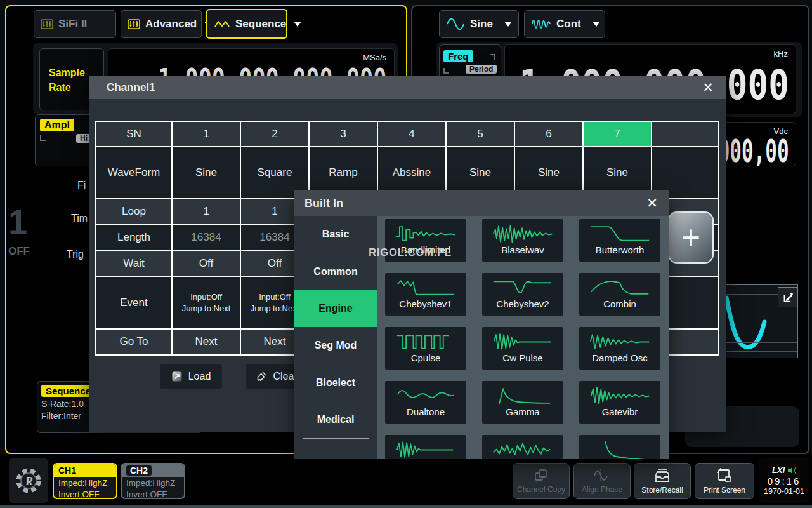 The image size is (812, 508). I want to click on watermark-text: RIGOL.COM.PL, so click(410, 253).